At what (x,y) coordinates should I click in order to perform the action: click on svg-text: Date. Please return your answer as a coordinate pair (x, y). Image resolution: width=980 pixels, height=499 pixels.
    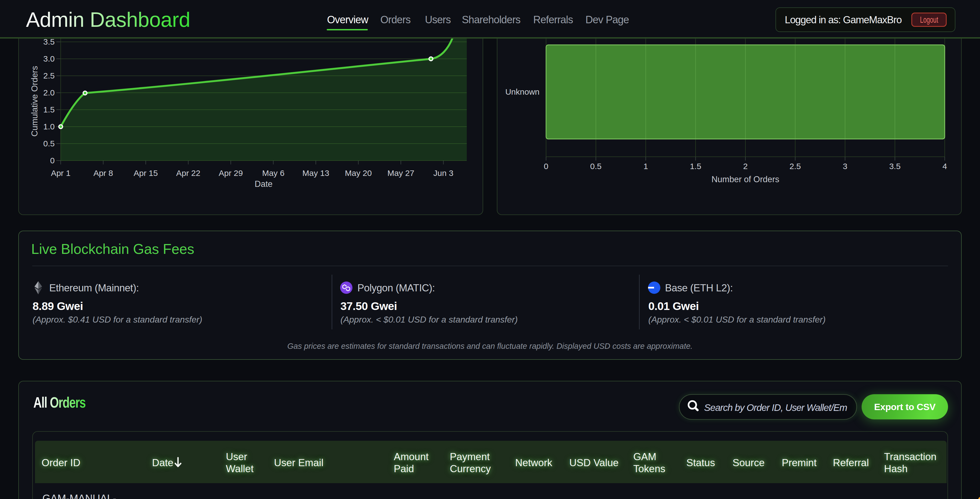
    Looking at the image, I should click on (263, 184).